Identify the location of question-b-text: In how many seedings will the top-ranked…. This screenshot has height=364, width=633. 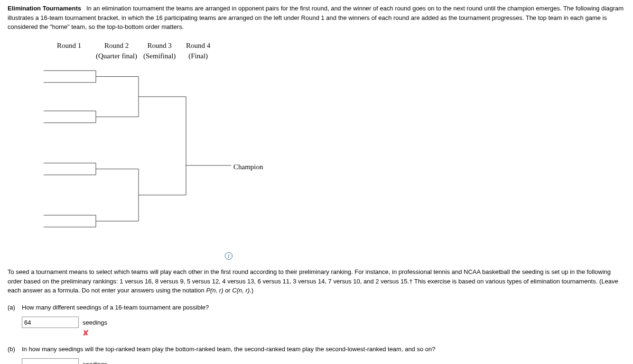
(324, 349).